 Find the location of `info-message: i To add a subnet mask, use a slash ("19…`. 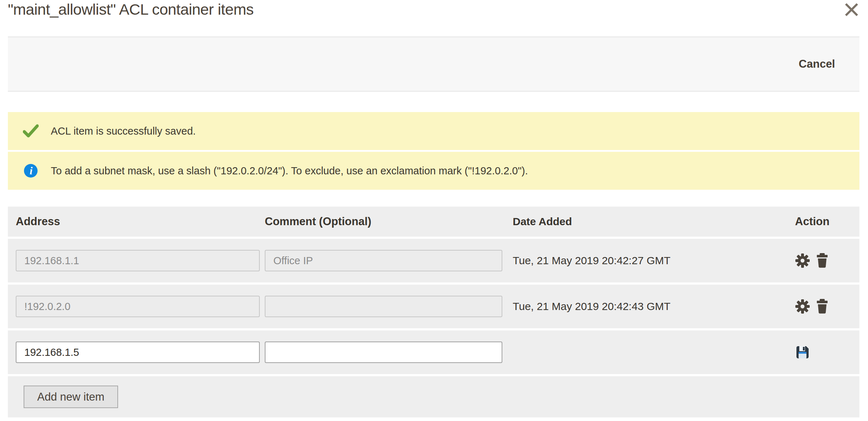

info-message: i To add a subnet mask, use a slash ("19… is located at coordinates (434, 171).